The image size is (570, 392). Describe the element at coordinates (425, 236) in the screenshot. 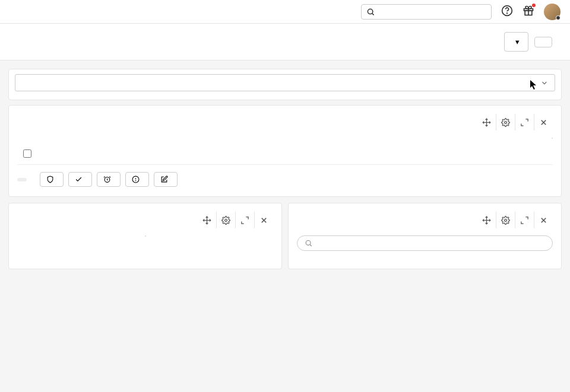

I see `oncall-module` at that location.